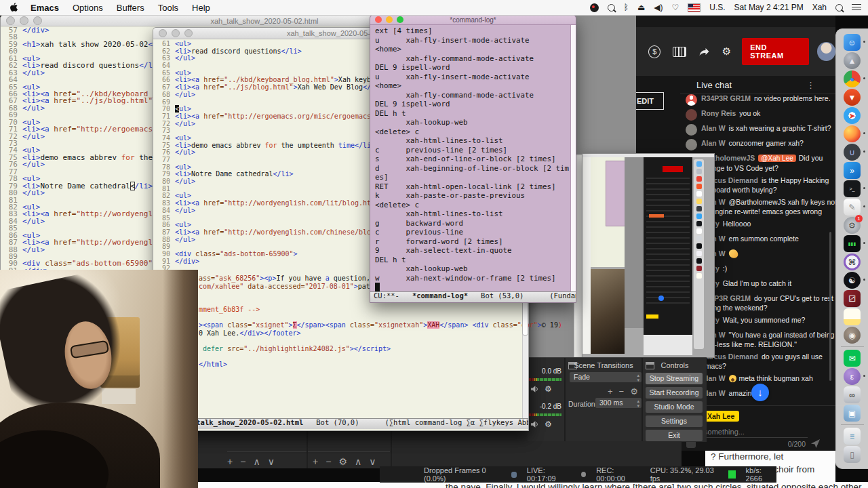 The width and height of the screenshot is (868, 488). I want to click on command-log-buffer: ext [4 times]u xah-fly-insert-mode-activ…, so click(473, 159).